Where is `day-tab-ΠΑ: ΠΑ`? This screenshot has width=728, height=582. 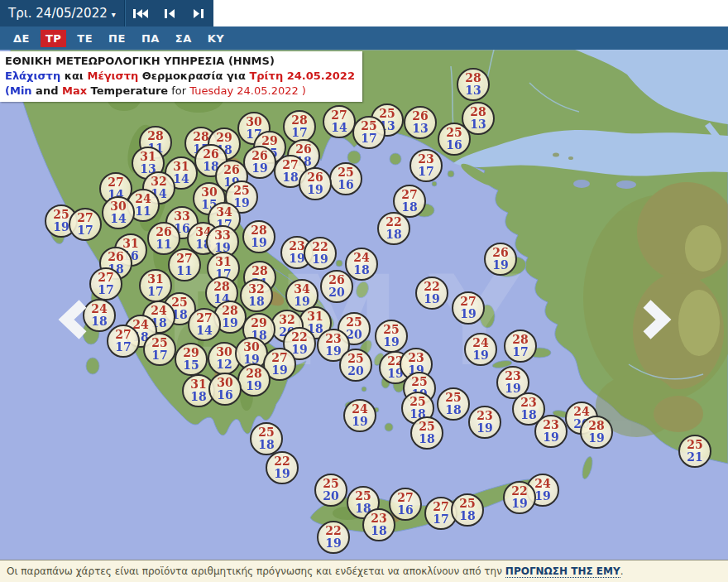 day-tab-ΠΑ: ΠΑ is located at coordinates (151, 38).